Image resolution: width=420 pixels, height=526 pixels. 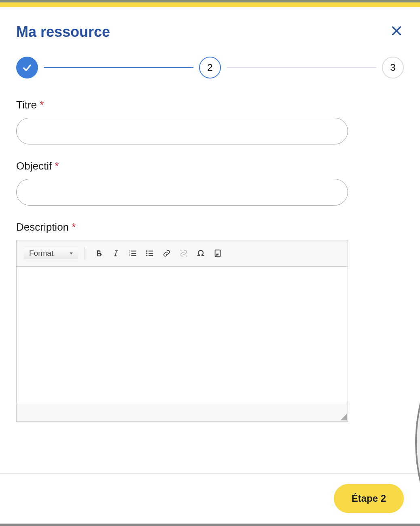 I want to click on modal-footer: Étape 2, so click(x=210, y=498).